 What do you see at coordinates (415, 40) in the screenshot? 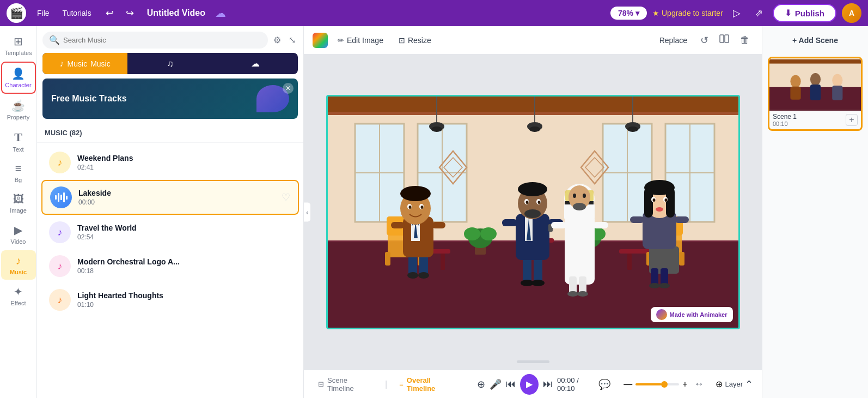
I see `resize-button: ⊡ Resize` at bounding box center [415, 40].